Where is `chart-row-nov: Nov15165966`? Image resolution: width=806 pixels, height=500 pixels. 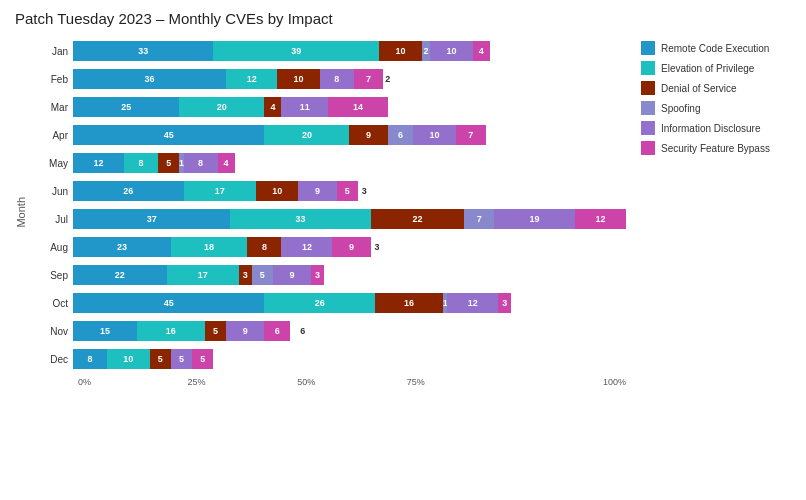
chart-row-nov: Nov15165966 is located at coordinates (334, 331).